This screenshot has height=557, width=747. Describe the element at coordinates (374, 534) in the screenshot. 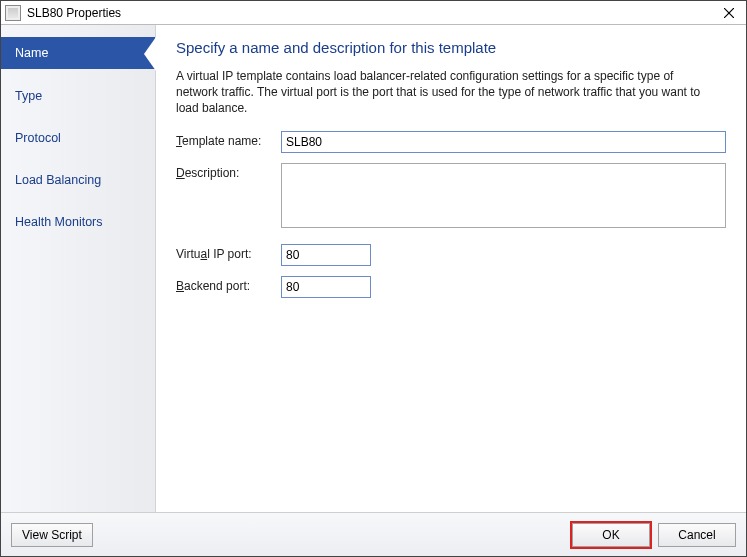

I see `footer: View Script OK Cancel` at that location.